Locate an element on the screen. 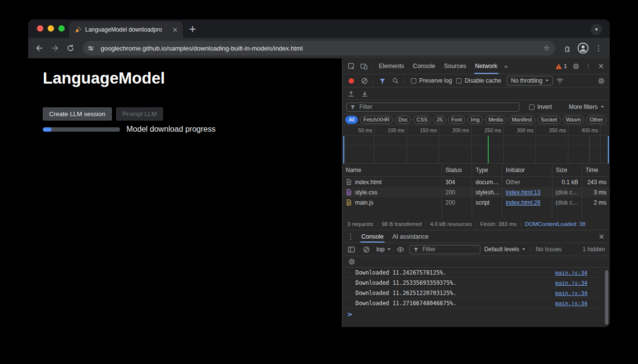 This screenshot has width=638, height=364. console-filter-input is located at coordinates (445, 250).